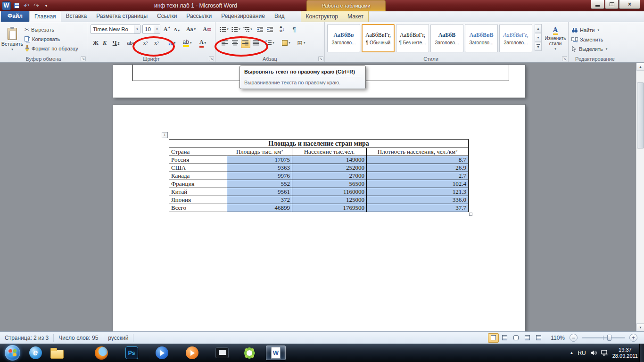 This screenshot has height=362, width=644. Describe the element at coordinates (35, 353) in the screenshot. I see `taskbar-item-internet-explorer: e` at that location.